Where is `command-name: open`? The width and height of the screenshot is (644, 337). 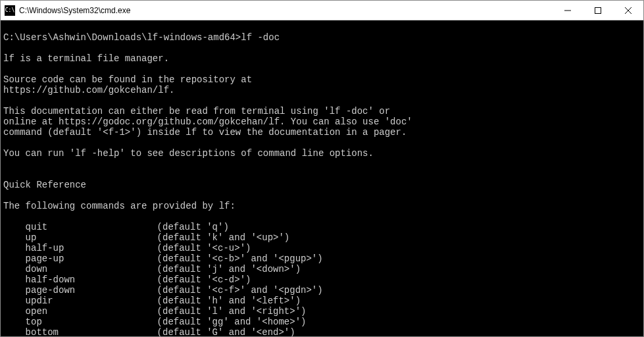 command-name: open is located at coordinates (91, 311).